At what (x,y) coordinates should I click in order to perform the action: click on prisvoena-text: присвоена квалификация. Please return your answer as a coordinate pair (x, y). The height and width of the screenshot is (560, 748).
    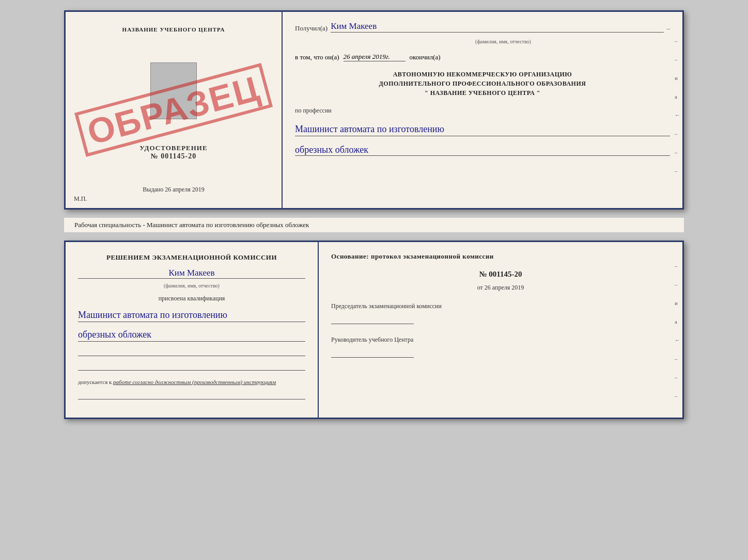
    Looking at the image, I should click on (192, 298).